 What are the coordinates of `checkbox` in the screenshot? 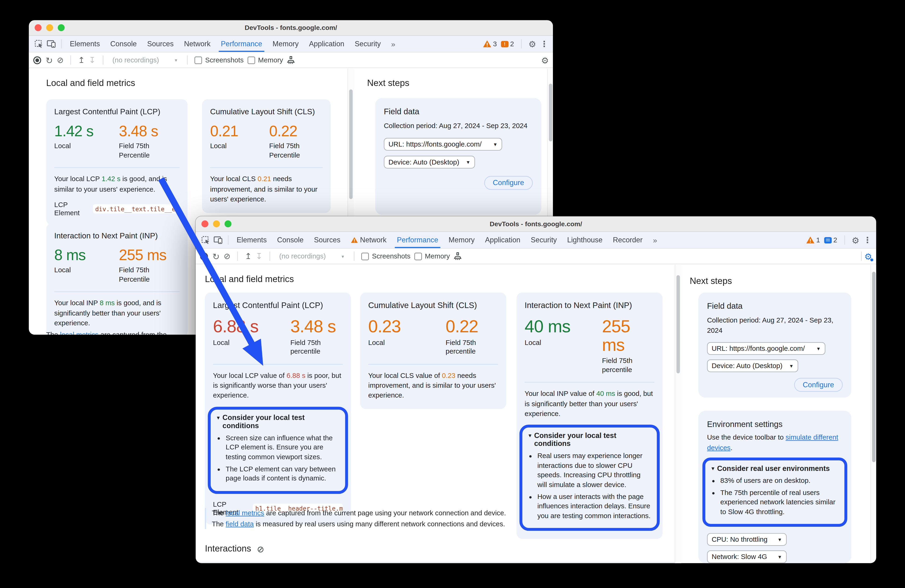 It's located at (418, 256).